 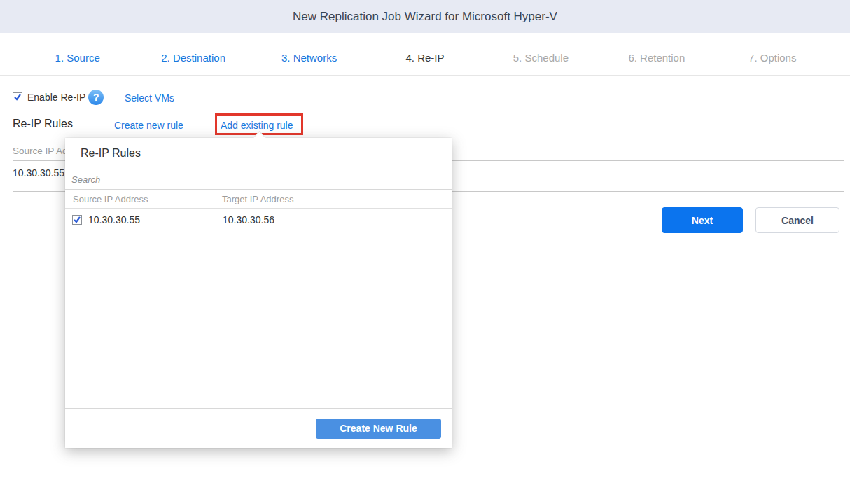 What do you see at coordinates (702, 220) in the screenshot?
I see `next-button: Next` at bounding box center [702, 220].